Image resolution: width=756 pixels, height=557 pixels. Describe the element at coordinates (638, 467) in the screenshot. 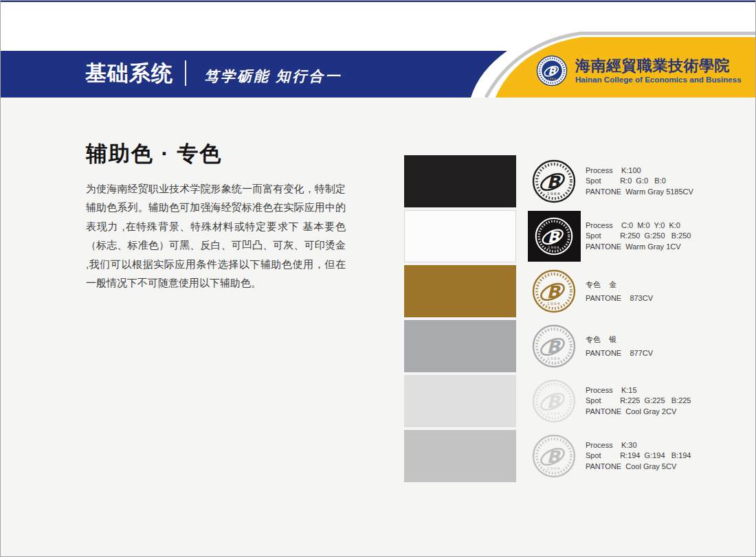

I see `spec-line: PANTONE Cool Gray 5CV` at that location.